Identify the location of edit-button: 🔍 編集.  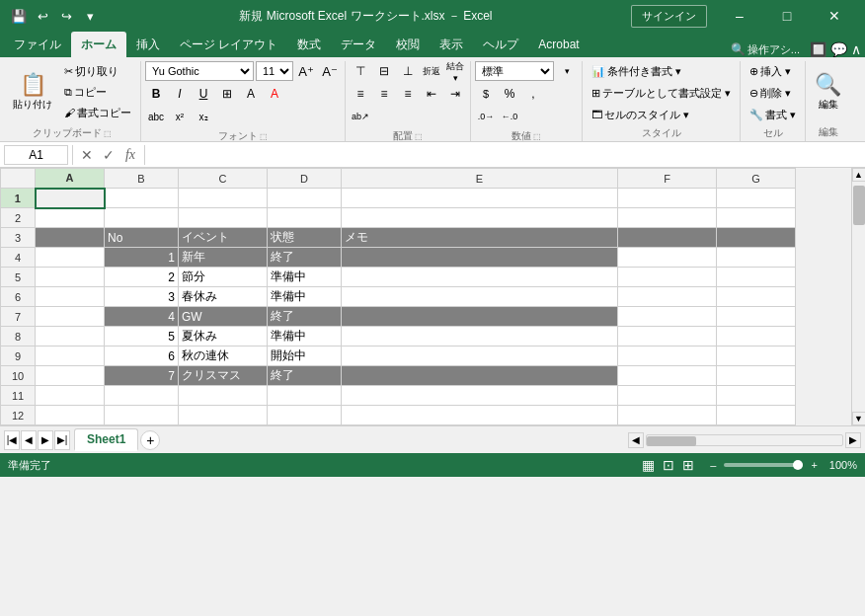
(827, 93).